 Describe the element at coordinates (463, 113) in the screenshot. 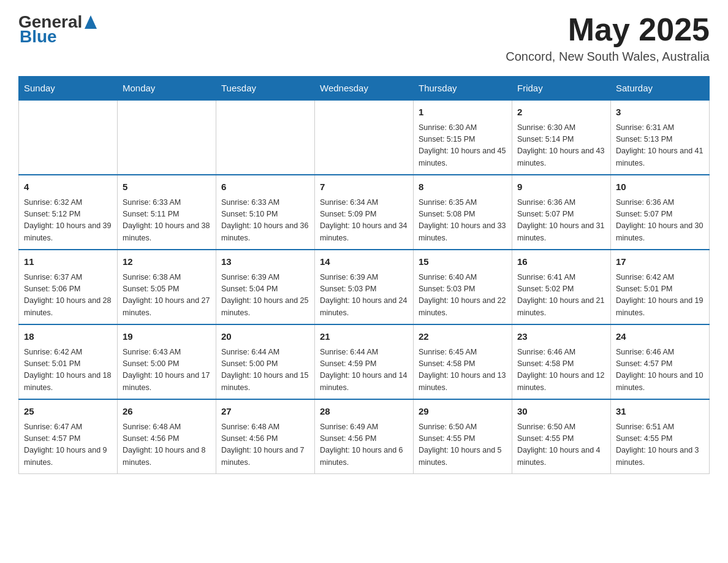

I see `day-number: 1` at that location.